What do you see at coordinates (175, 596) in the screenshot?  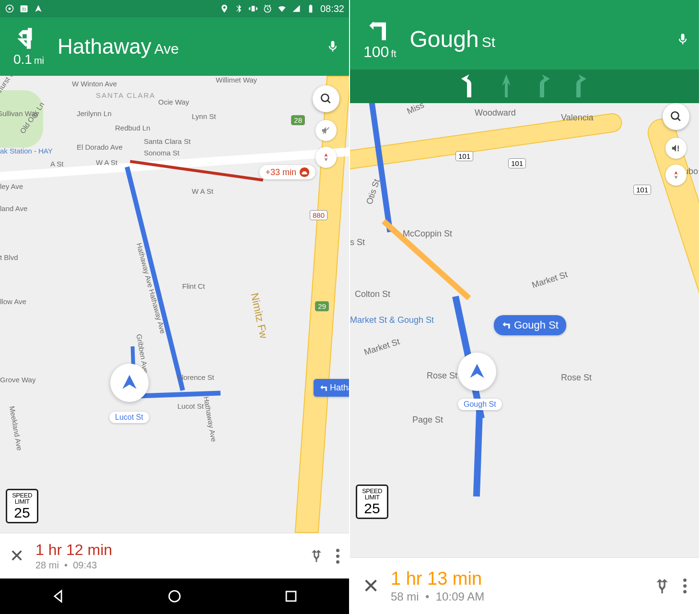 I see `home-icon` at bounding box center [175, 596].